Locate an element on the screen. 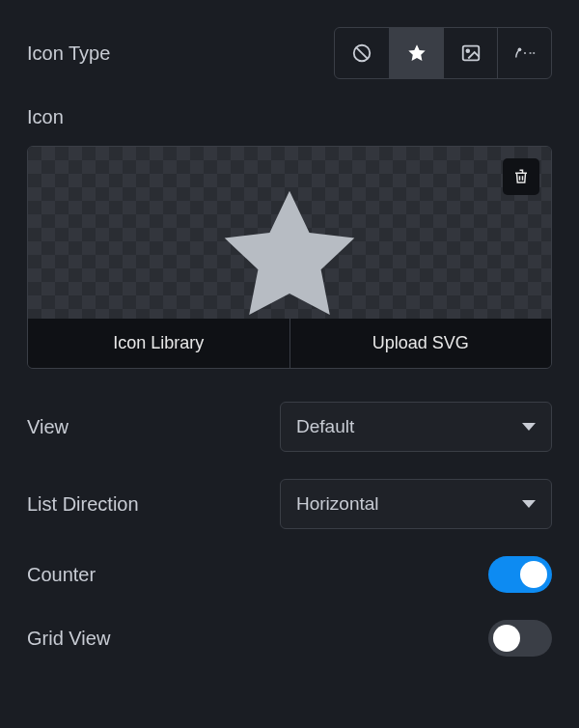 The height and width of the screenshot is (728, 579). icon-type-none-button is located at coordinates (362, 53).